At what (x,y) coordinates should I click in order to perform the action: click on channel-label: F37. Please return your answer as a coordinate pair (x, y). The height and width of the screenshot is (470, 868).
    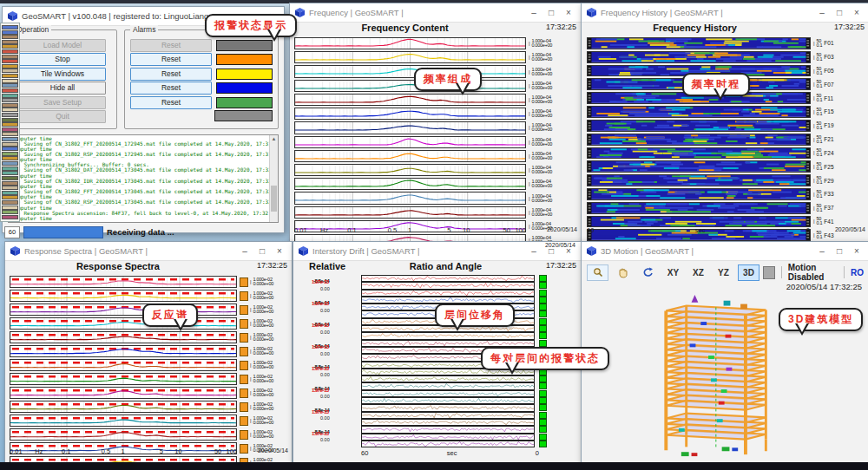
    Looking at the image, I should click on (828, 208).